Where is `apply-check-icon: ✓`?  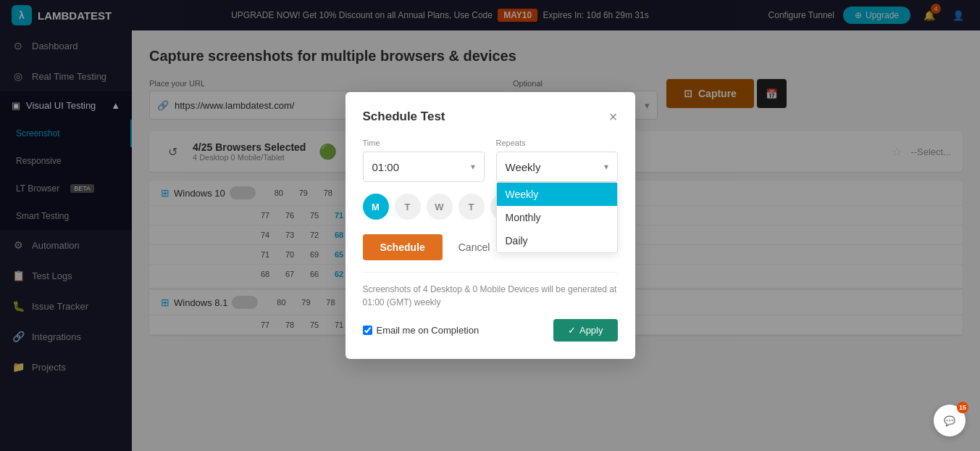
apply-check-icon: ✓ is located at coordinates (572, 331).